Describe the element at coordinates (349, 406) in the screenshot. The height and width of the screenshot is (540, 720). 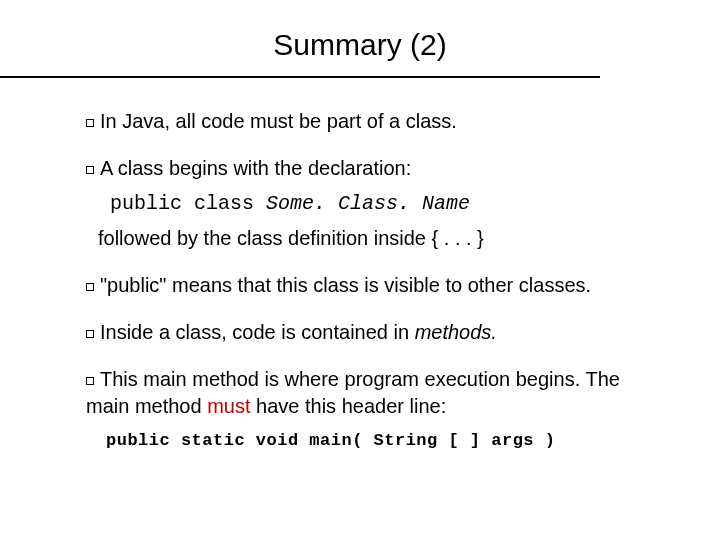
I see `bullet-5-text-b: have this header line:` at that location.